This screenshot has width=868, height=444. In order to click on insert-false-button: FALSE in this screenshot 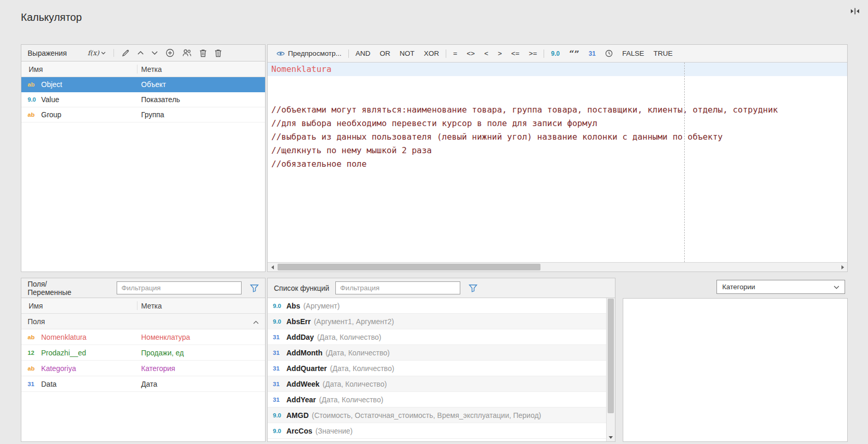, I will do `click(633, 53)`.